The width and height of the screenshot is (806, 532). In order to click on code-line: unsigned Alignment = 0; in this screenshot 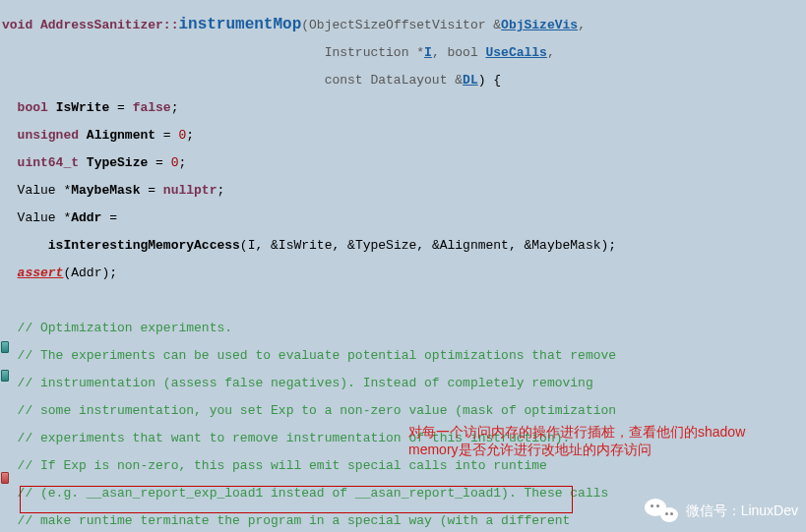, I will do `click(403, 136)`.